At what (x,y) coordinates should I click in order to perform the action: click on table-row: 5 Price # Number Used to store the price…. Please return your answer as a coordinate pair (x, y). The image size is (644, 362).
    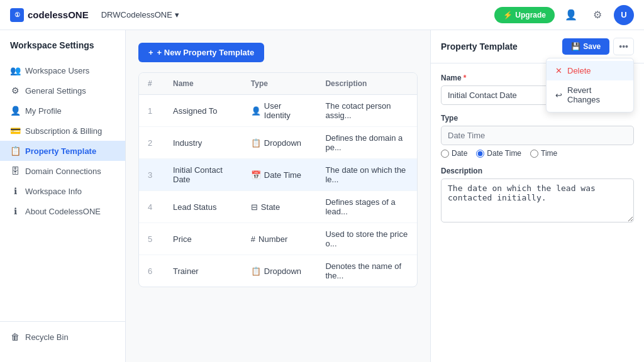
    Looking at the image, I should click on (278, 239).